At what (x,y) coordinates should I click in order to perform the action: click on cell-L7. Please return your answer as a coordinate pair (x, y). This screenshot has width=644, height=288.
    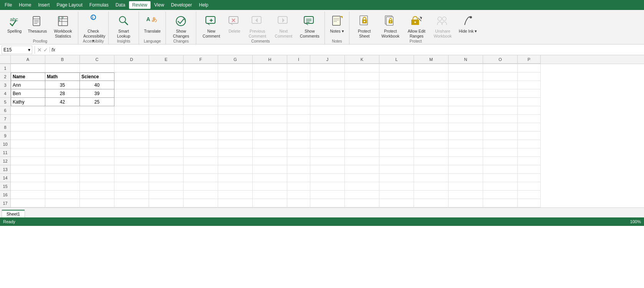
    Looking at the image, I should click on (397, 119).